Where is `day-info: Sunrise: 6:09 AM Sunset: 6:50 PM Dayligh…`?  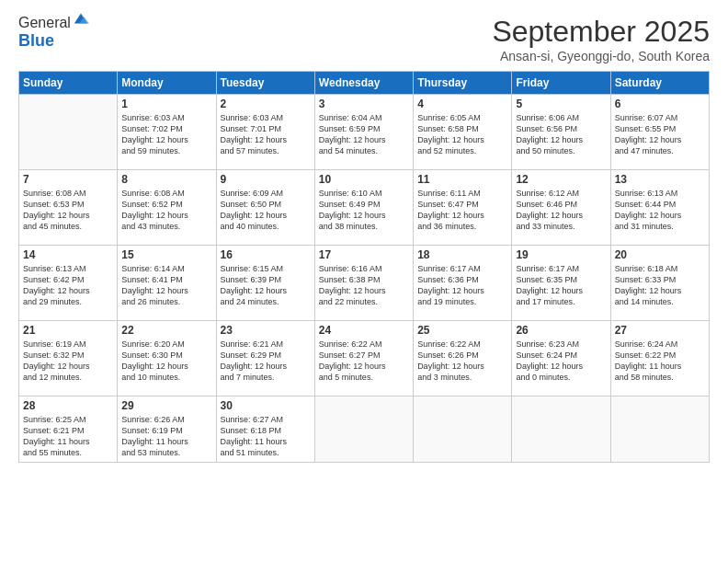
day-info: Sunrise: 6:09 AM Sunset: 6:50 PM Dayligh… is located at coordinates (266, 210).